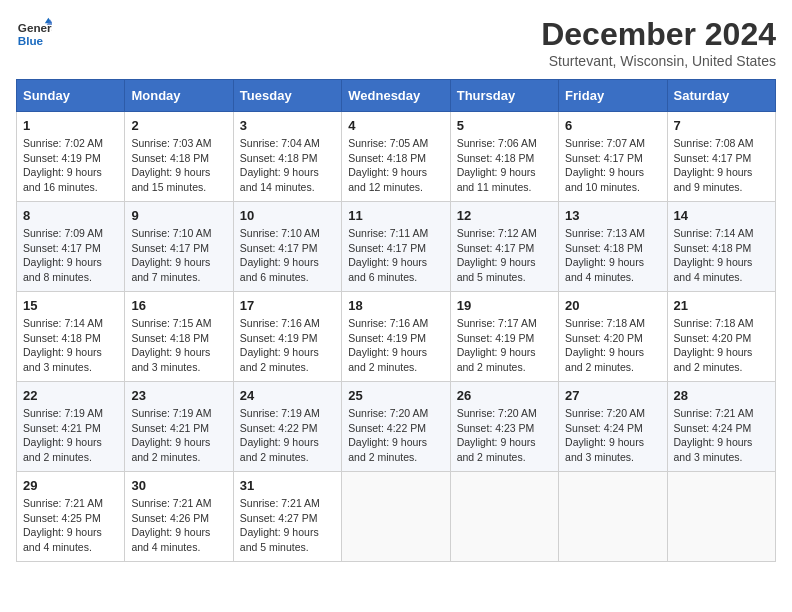  I want to click on weekday-header-wednesday: Wednesday, so click(396, 96).